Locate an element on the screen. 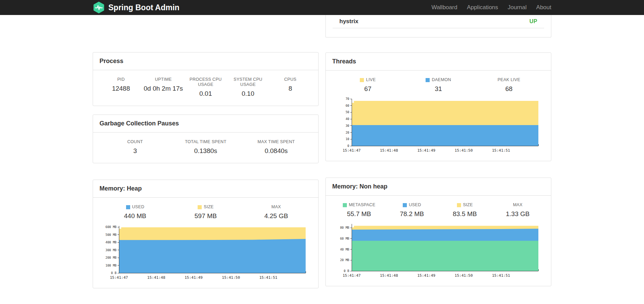 The width and height of the screenshot is (644, 304). nav-link-about: About is located at coordinates (544, 7).